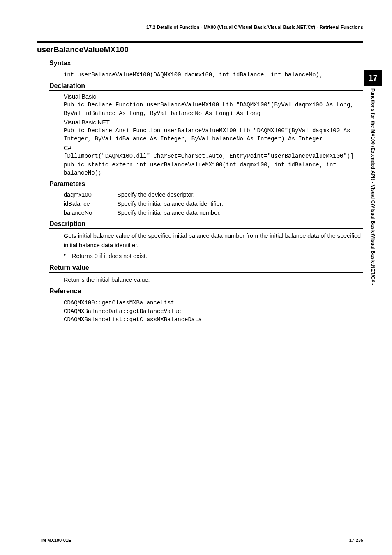  What do you see at coordinates (200, 49) in the screenshot?
I see `function-title: userBalanceValueMX100` at bounding box center [200, 49].